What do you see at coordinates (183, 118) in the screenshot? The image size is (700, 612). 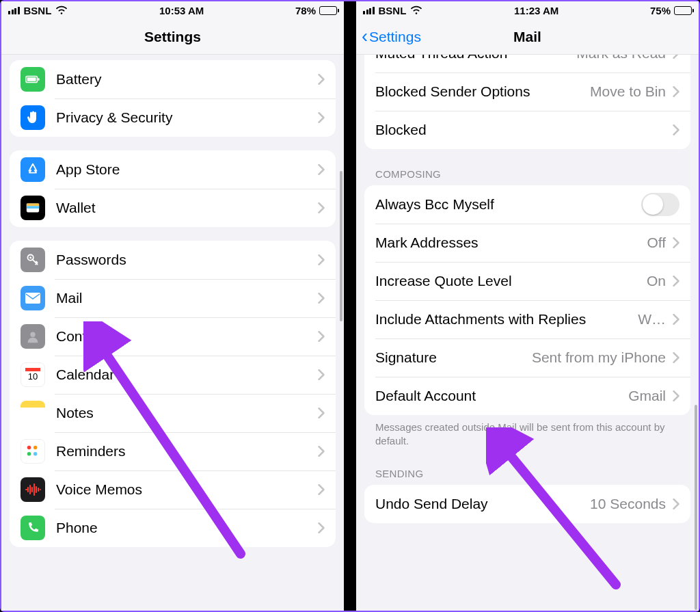 I see `row-label: Privacy & Security` at bounding box center [183, 118].